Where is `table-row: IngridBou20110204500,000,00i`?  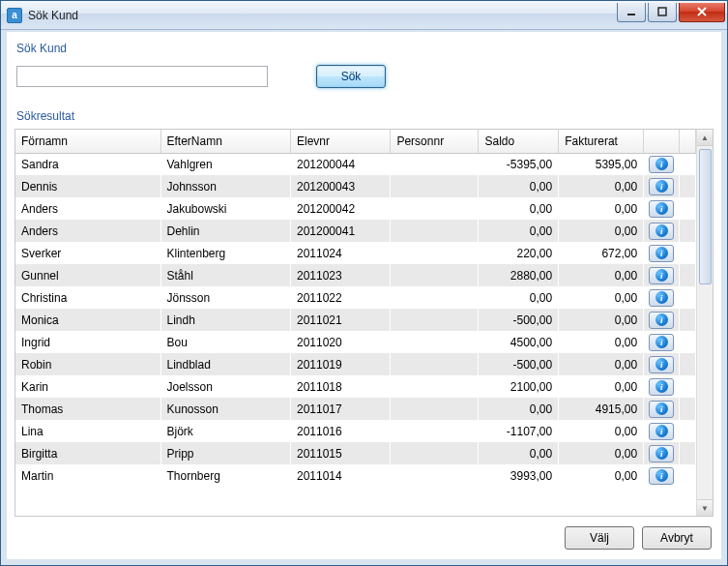 table-row: IngridBou20110204500,000,00i is located at coordinates (356, 343).